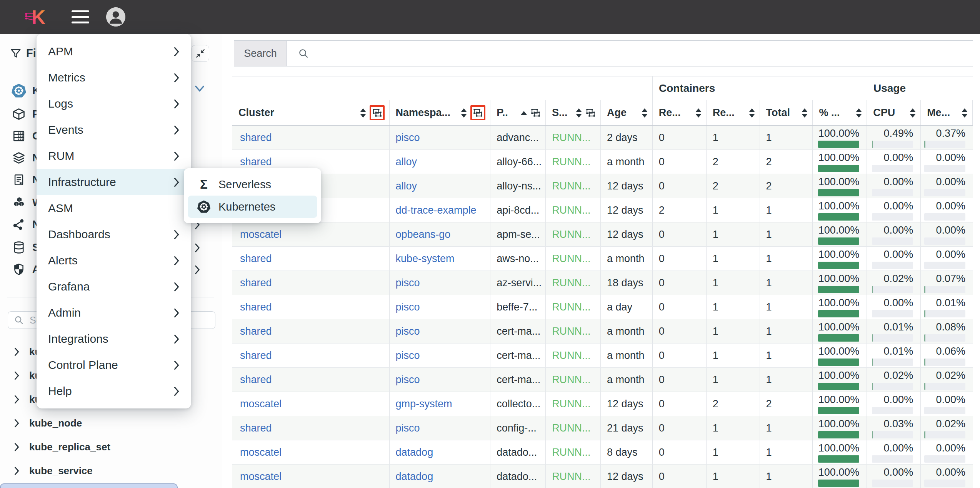 This screenshot has height=488, width=980. What do you see at coordinates (111, 471) in the screenshot?
I see `tree-item: kube_service` at bounding box center [111, 471].